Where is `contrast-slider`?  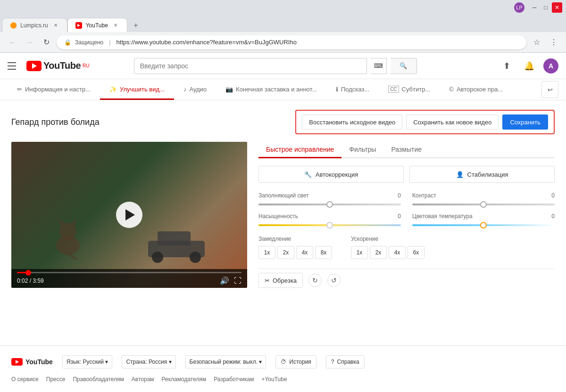 contrast-slider is located at coordinates (483, 204).